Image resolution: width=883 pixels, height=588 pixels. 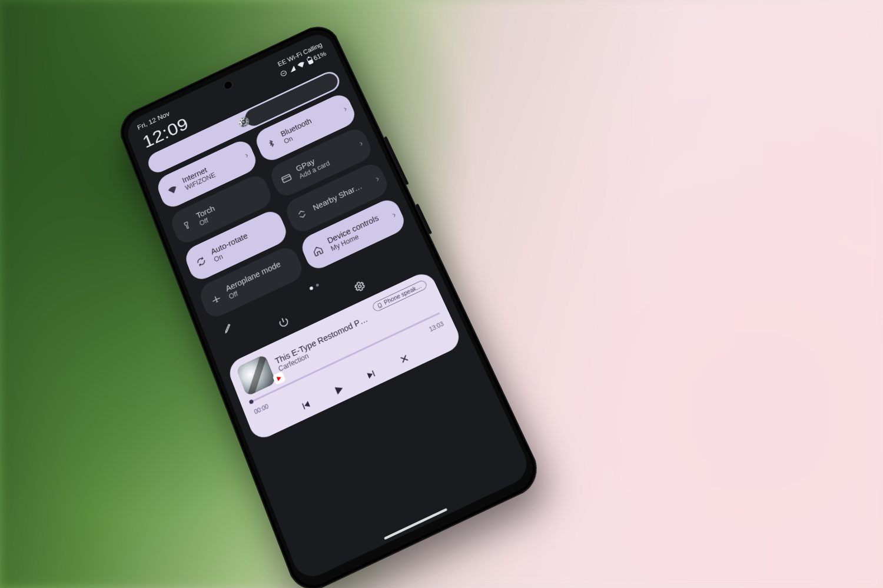 What do you see at coordinates (320, 56) in the screenshot?
I see `battery-percent: 61%` at bounding box center [320, 56].